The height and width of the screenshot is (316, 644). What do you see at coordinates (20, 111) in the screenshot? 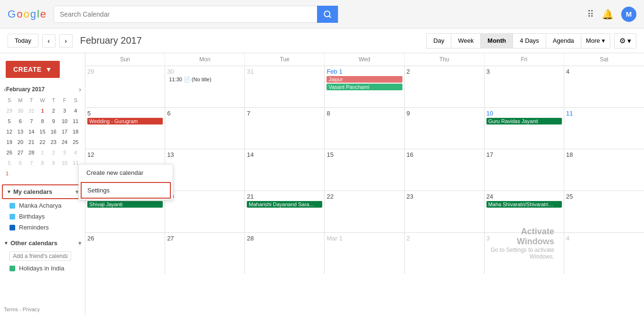
I see `mini-cal-cell: 30` at bounding box center [20, 111].